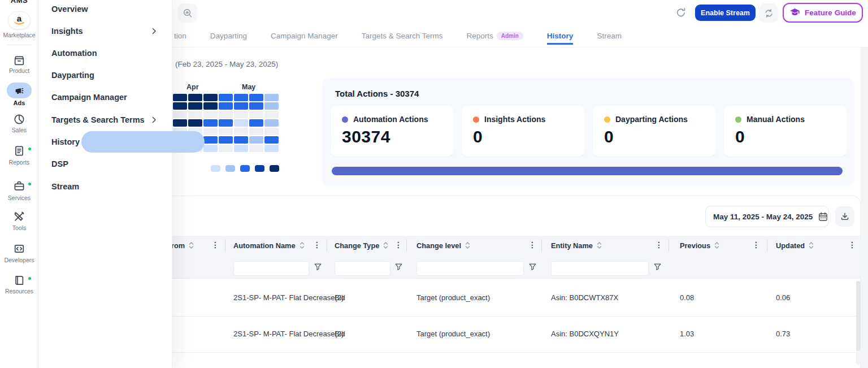 Image resolution: width=868 pixels, height=368 pixels. I want to click on tab-reports: Reports Admin, so click(494, 36).